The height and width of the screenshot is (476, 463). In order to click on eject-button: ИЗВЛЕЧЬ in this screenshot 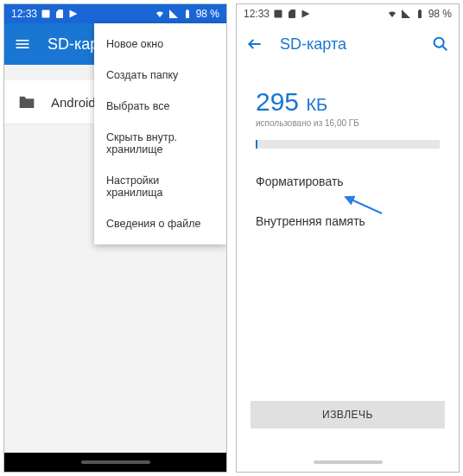, I will do `click(347, 415)`.